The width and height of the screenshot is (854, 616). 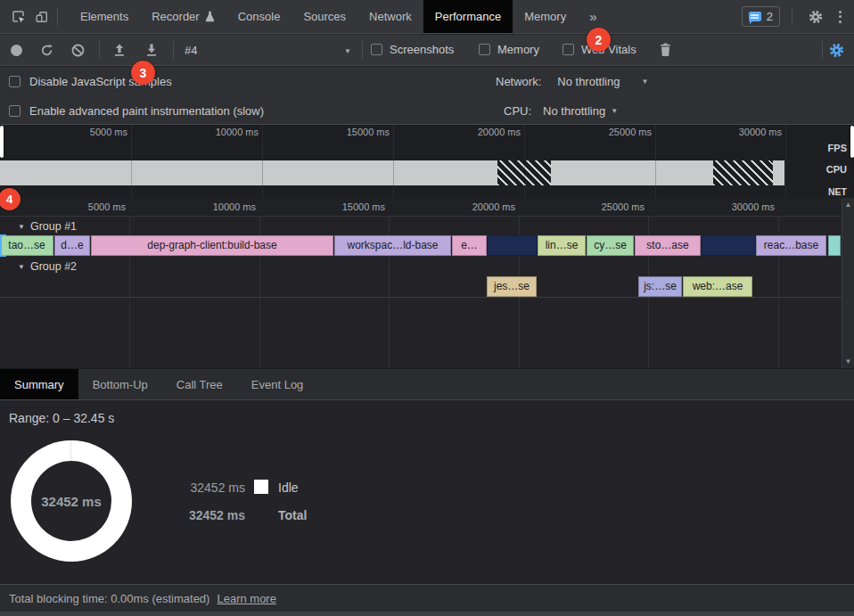 What do you see at coordinates (292, 515) in the screenshot?
I see `legend-total-label: Total` at bounding box center [292, 515].